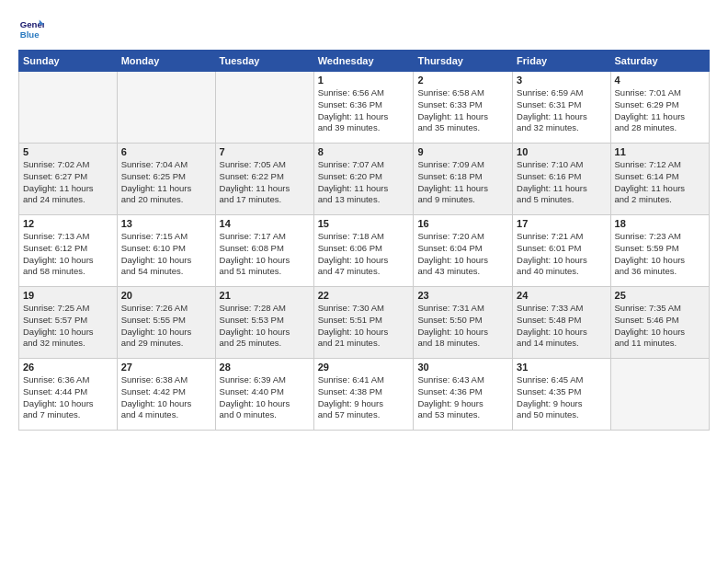 The width and height of the screenshot is (728, 563). Describe the element at coordinates (561, 182) in the screenshot. I see `day-info: Sunrise: 7:10 AM Sunset: 6:16 PM Dayligh…` at that location.